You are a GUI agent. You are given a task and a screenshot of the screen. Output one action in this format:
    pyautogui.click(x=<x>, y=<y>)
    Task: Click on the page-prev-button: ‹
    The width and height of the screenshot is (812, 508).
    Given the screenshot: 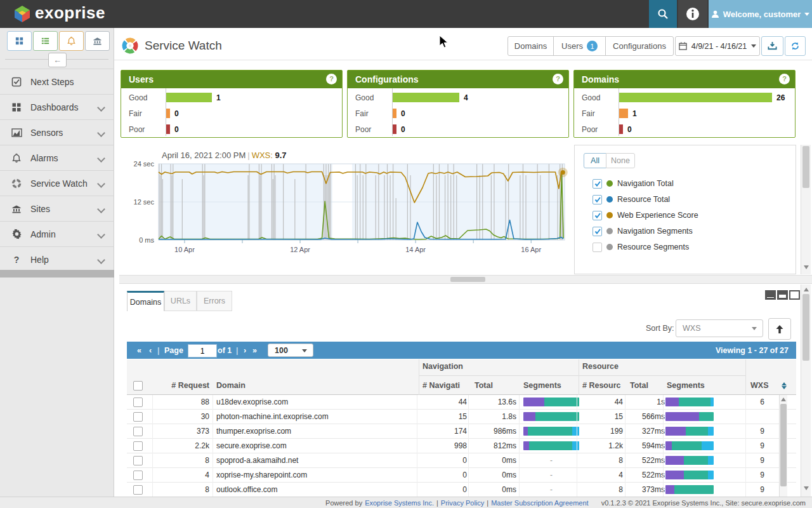 What is the action you would take?
    pyautogui.click(x=150, y=351)
    